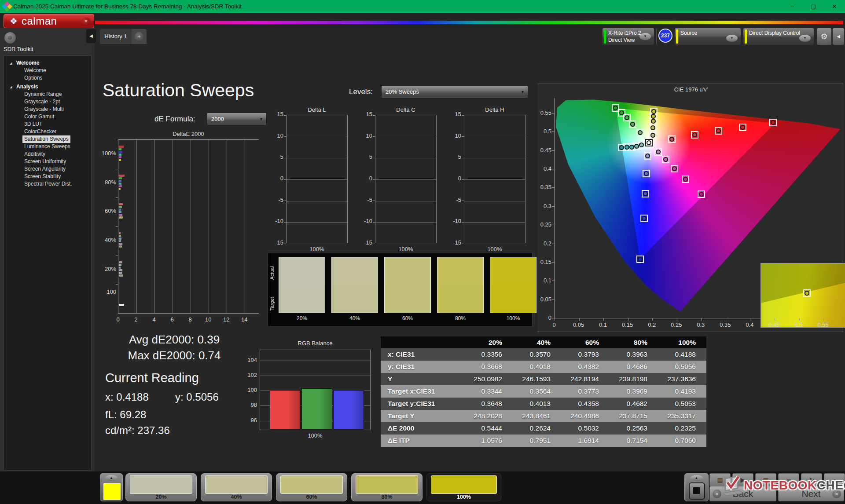  I want to click on delta-chart, so click(495, 179).